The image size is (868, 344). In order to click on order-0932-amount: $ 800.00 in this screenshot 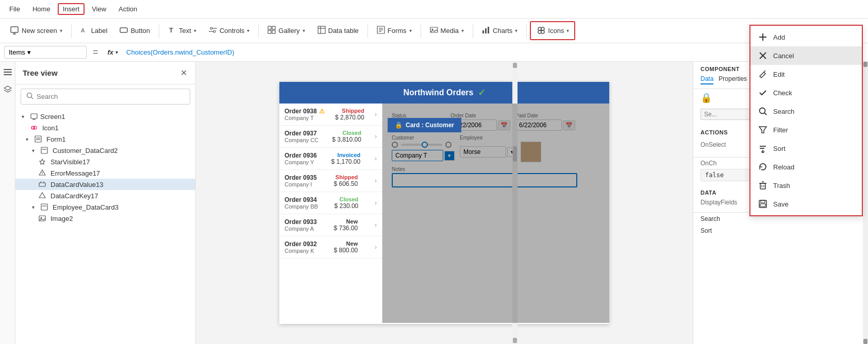, I will do `click(346, 250)`.